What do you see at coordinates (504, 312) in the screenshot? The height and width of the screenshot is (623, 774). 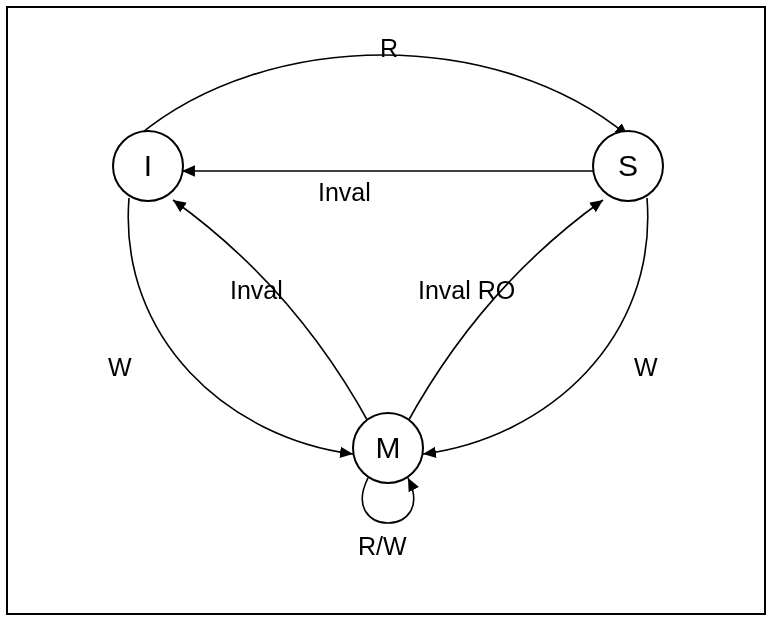 I see `edge-m-to-s` at bounding box center [504, 312].